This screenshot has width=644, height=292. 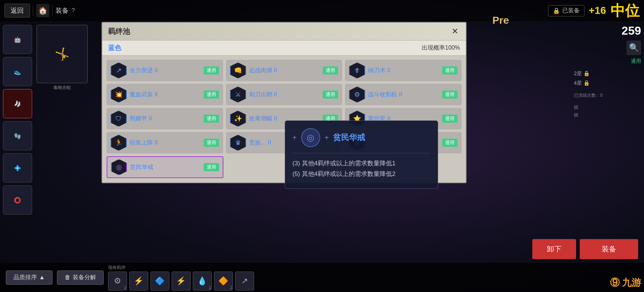 I want to click on skill-tag-3: 通用, so click(x=450, y=70).